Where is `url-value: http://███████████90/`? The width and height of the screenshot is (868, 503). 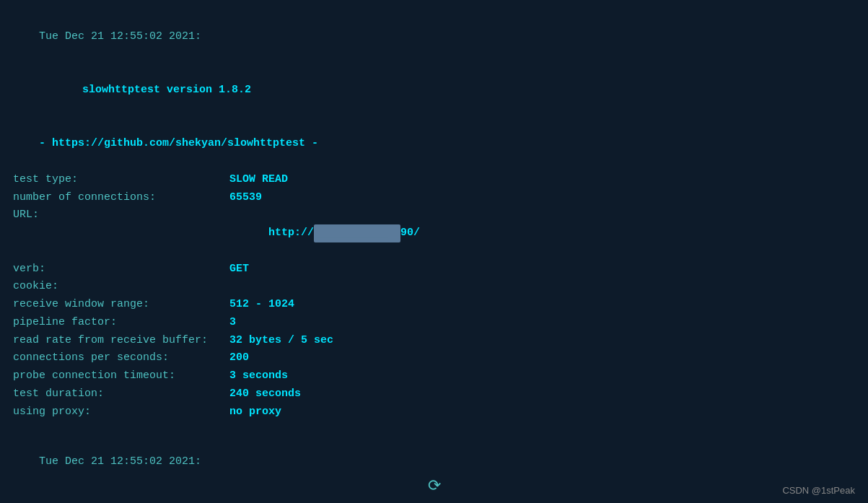
url-value: http://███████████90/ is located at coordinates (325, 233).